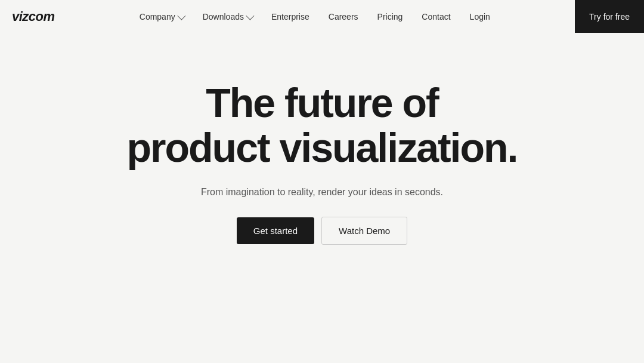 Image resolution: width=644 pixels, height=363 pixels. I want to click on nav-links: Company Downloads Enterprise Careers Pri…, so click(315, 17).